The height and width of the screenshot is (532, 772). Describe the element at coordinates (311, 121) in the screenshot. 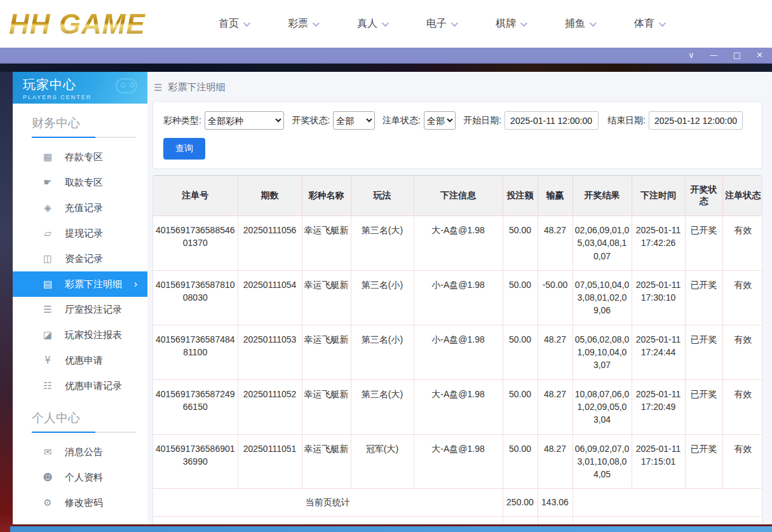

I see `draw-status-label: 开奖状态:` at that location.